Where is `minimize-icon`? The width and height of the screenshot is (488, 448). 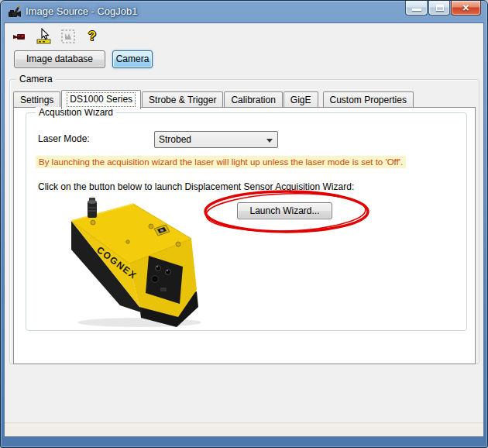
minimize-icon is located at coordinates (417, 9).